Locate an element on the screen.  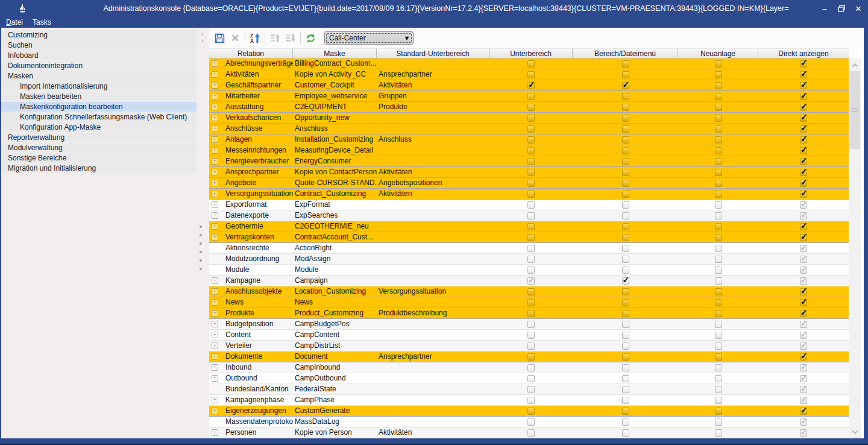
scroll-down-icon is located at coordinates (855, 432).